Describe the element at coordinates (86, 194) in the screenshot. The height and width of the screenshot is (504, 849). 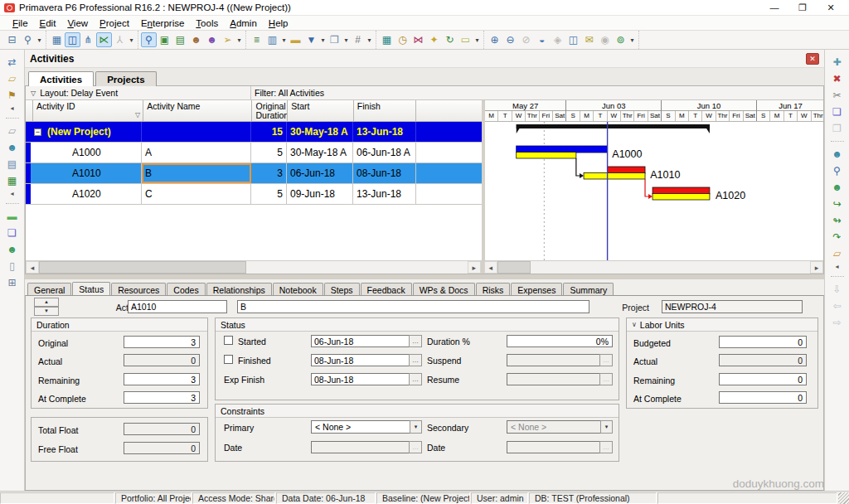
I see `activity-id-cell: A1020` at that location.